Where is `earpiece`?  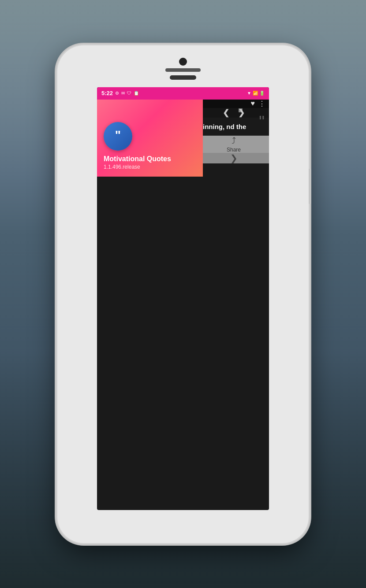
earpiece is located at coordinates (183, 78).